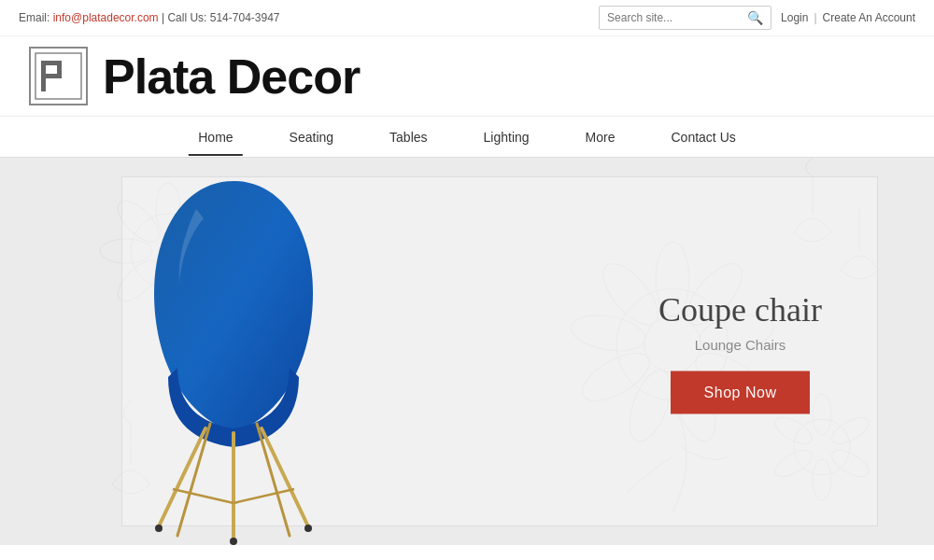 This screenshot has width=934, height=560. Describe the element at coordinates (794, 18) in the screenshot. I see `login-link: Login` at that location.